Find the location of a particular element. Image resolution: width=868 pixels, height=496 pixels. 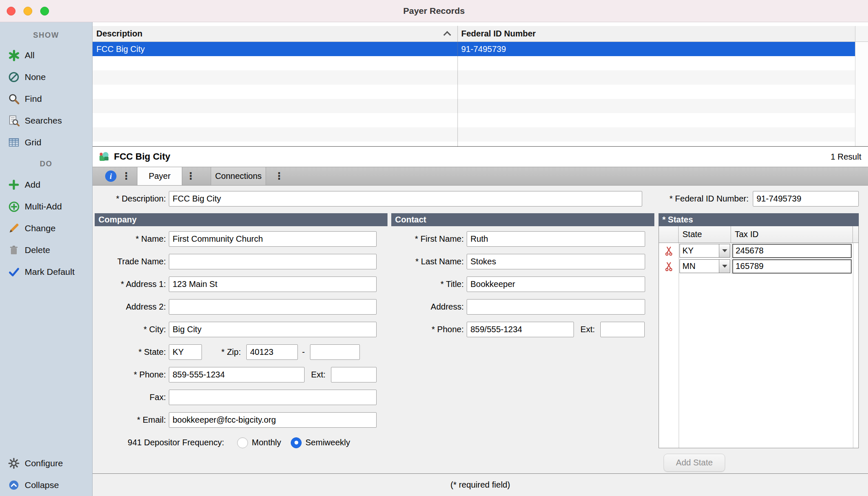

trash-icon is located at coordinates (14, 250).